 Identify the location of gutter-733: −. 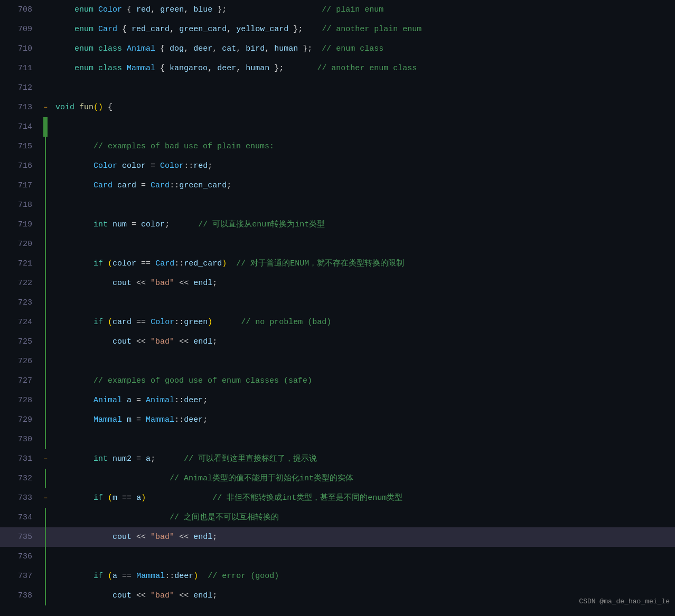
(45, 498).